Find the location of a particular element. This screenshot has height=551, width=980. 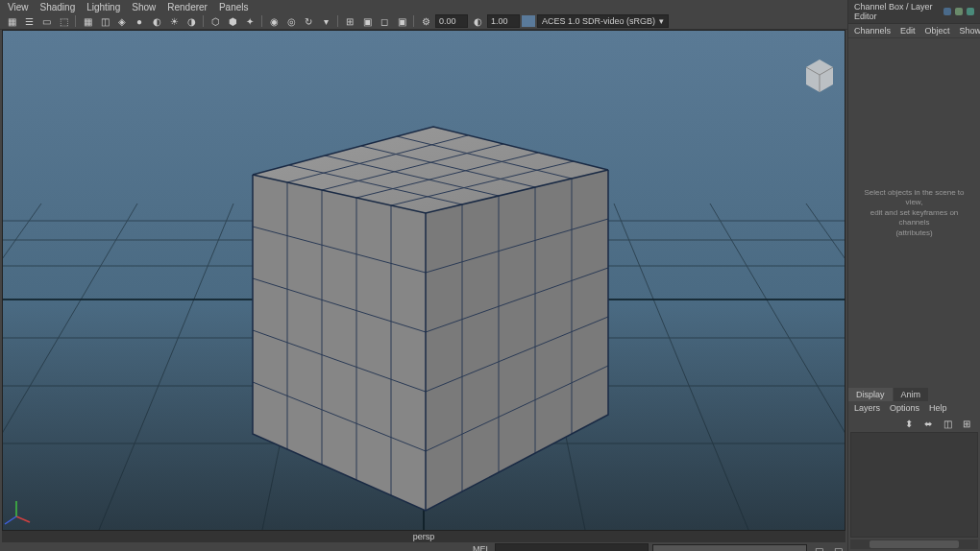

timeline: MEL ▭ ▭ is located at coordinates (424, 547).